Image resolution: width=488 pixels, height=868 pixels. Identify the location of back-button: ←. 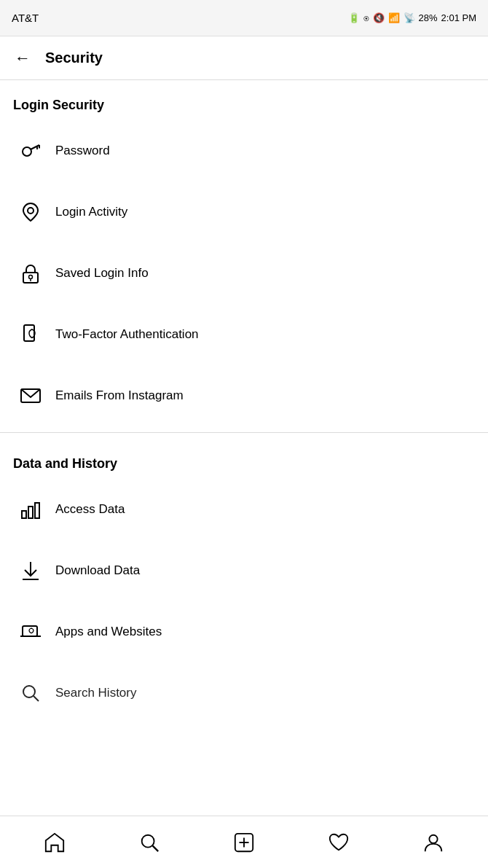
(23, 58).